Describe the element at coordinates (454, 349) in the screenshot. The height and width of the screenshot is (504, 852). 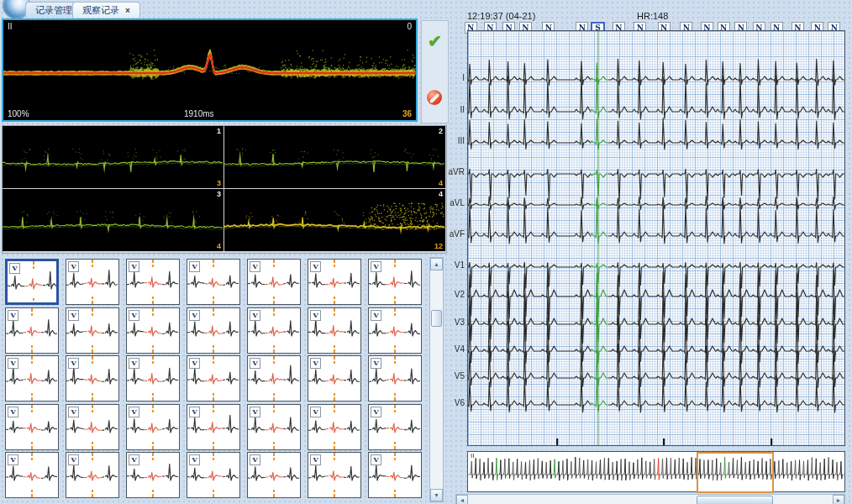
I see `lead-label-V4: V4` at that location.